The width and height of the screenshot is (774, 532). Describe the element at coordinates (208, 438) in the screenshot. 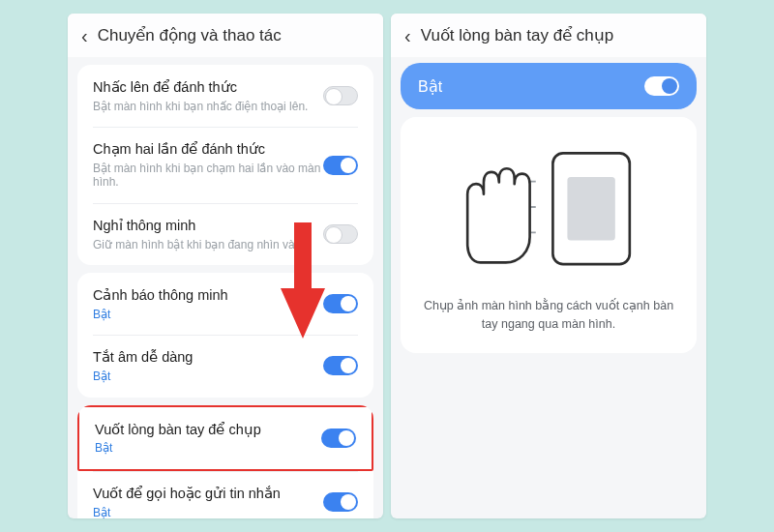

I see `row-text: Vuốt lòng bàn tay để chụp Bật` at that location.